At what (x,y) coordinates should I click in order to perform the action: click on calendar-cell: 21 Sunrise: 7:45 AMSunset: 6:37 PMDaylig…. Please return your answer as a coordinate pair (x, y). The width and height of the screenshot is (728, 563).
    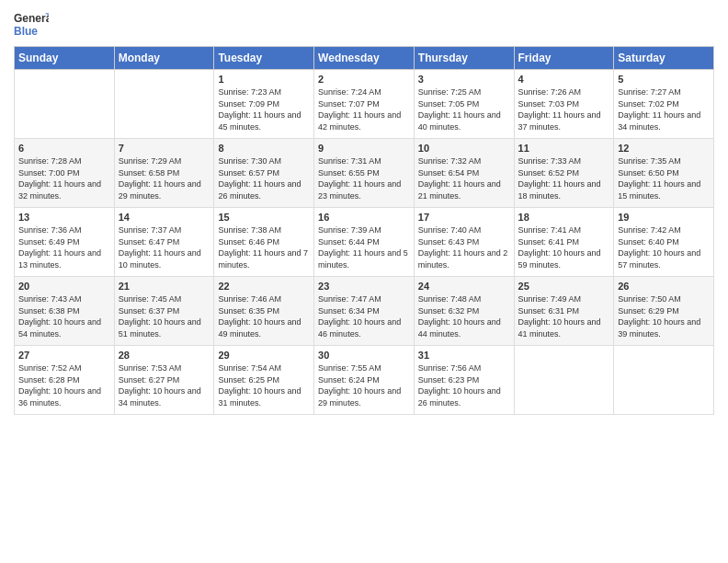
    Looking at the image, I should click on (164, 311).